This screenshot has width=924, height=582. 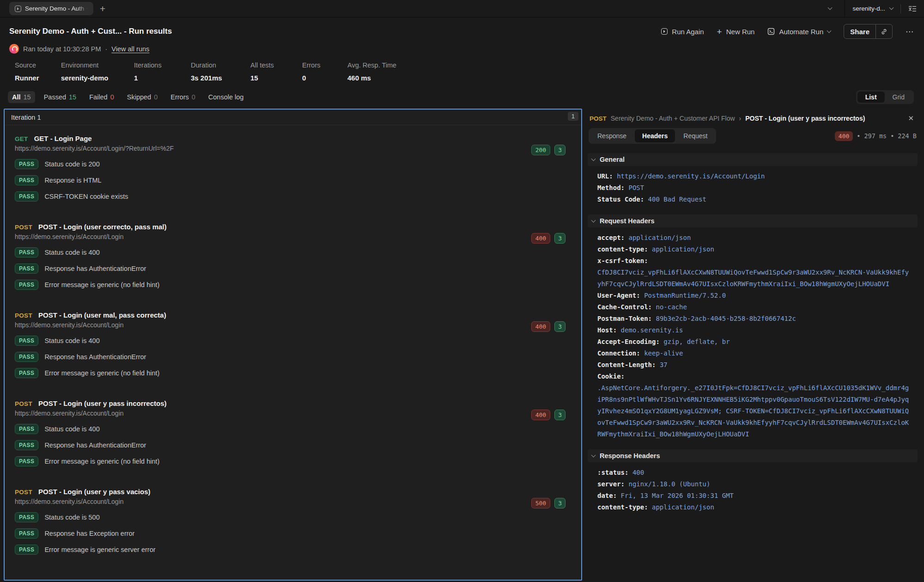 I want to click on request-item: POST POST - Login (user y pass vacios) h…, so click(x=296, y=521).